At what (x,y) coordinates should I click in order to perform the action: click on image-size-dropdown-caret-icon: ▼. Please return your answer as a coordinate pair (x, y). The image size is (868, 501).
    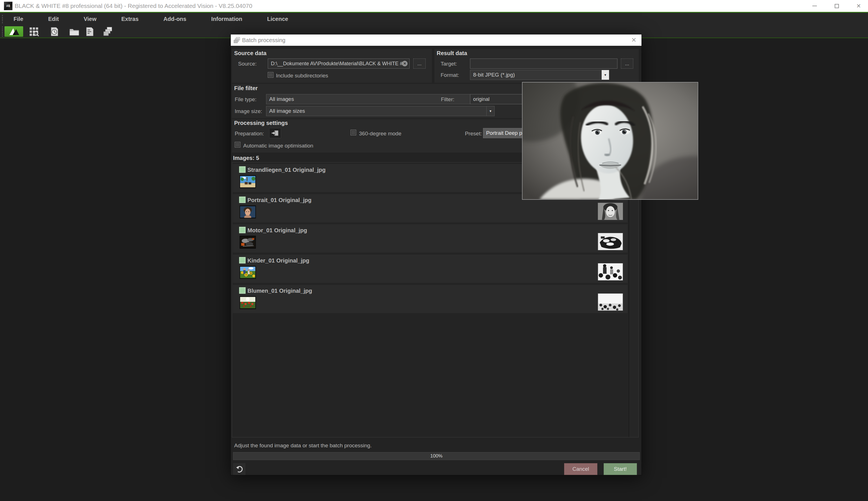
    Looking at the image, I should click on (490, 111).